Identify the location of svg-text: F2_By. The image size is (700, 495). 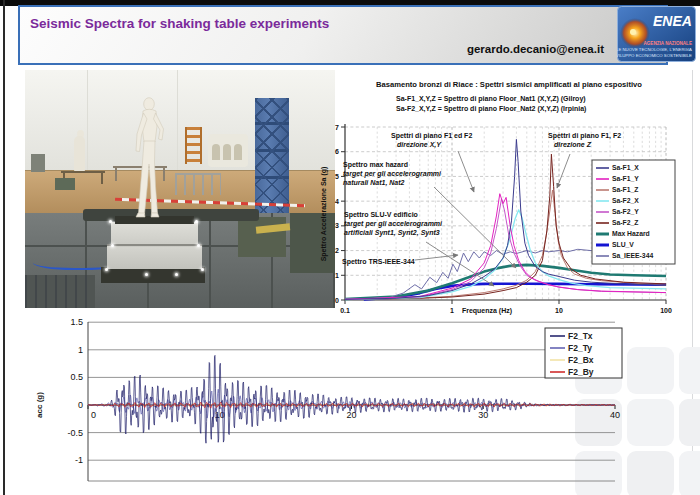
(581, 372).